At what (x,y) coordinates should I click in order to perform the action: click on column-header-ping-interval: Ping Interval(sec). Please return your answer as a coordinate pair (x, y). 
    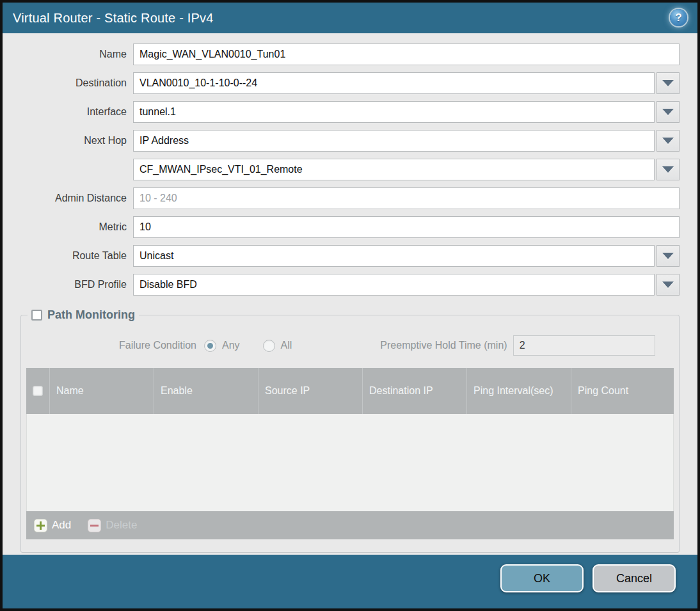
    Looking at the image, I should click on (518, 391).